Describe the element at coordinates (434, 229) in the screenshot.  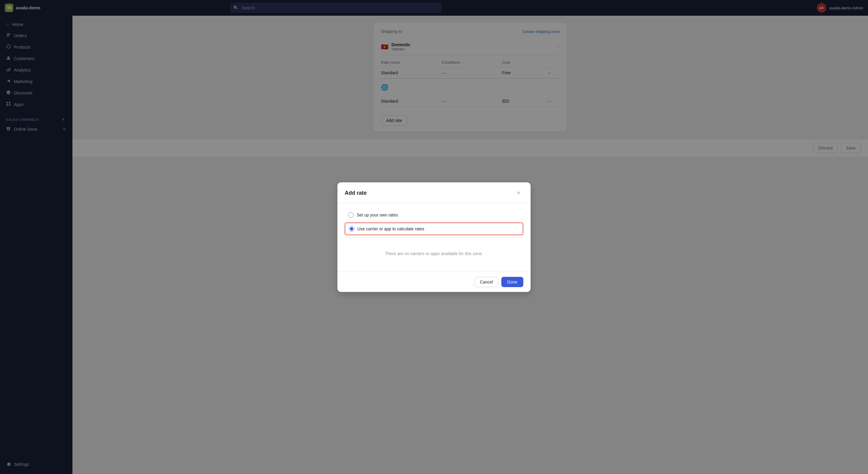
I see `radio-option-carrier: Use carrier or app to calculate rates` at that location.